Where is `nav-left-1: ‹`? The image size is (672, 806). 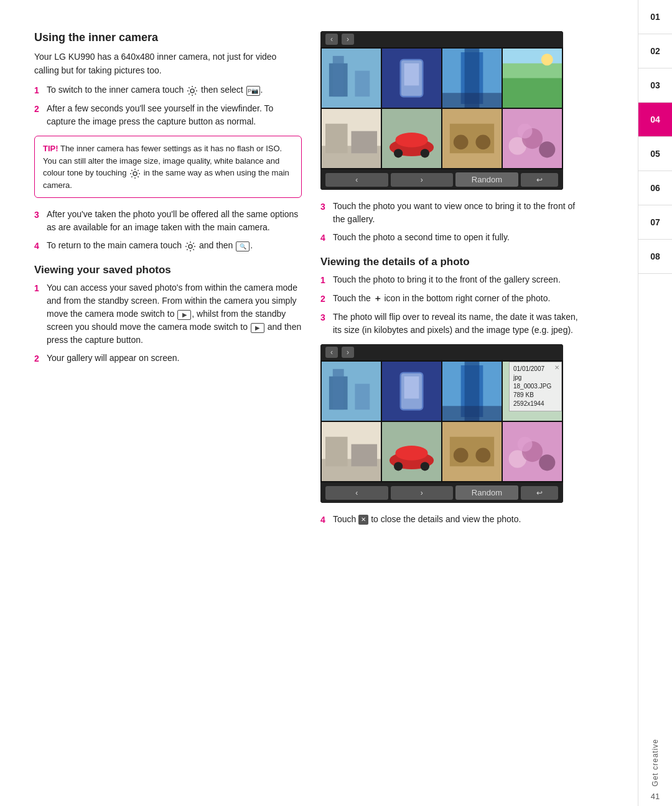 nav-left-1: ‹ is located at coordinates (332, 39).